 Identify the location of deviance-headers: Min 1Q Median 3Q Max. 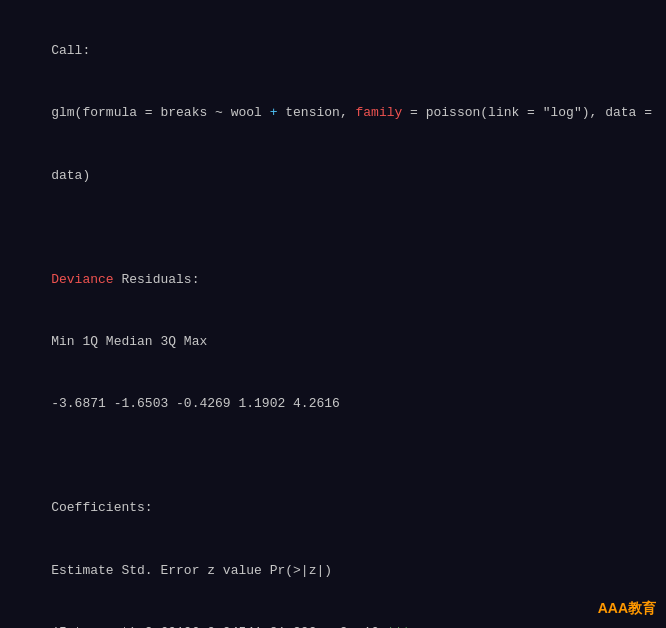
(129, 342).